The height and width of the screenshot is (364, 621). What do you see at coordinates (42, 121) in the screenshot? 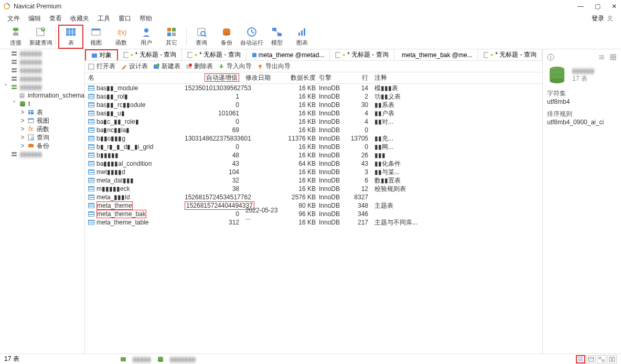
I see `tree-item: >视图` at bounding box center [42, 121].